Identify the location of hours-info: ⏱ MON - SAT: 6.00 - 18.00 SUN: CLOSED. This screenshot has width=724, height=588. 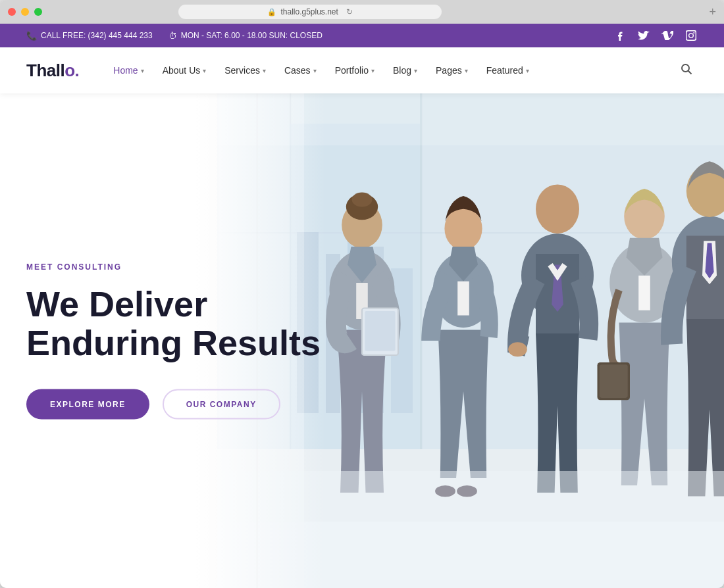
(246, 36).